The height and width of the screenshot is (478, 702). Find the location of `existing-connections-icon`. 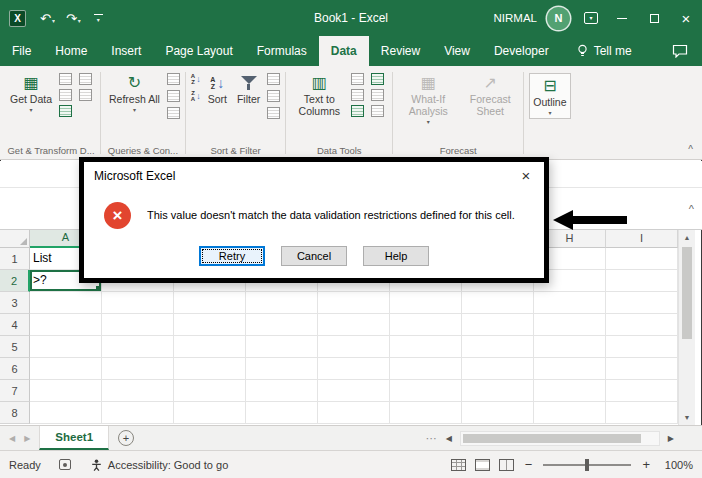

existing-connections-icon is located at coordinates (86, 95).